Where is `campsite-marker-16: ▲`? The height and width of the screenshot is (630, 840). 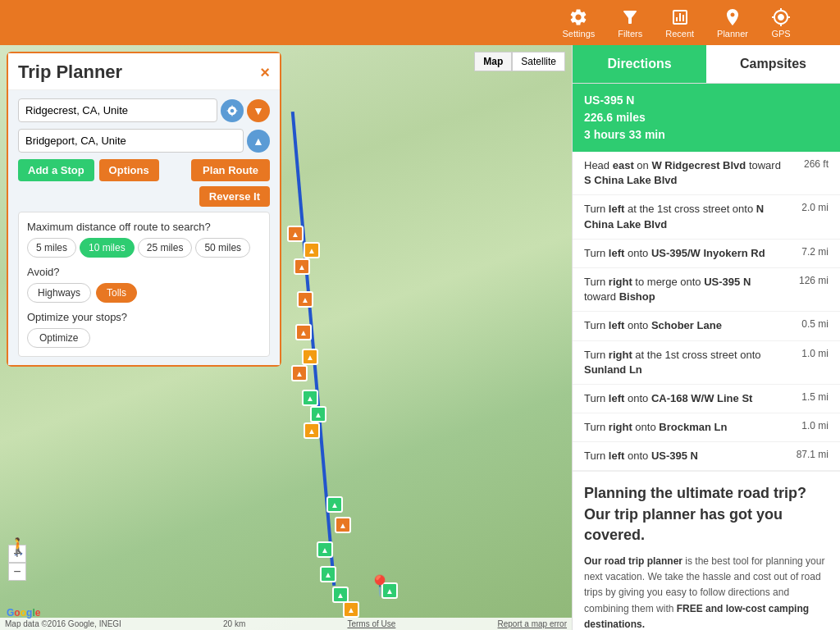
campsite-marker-16: ▲ is located at coordinates (351, 609).